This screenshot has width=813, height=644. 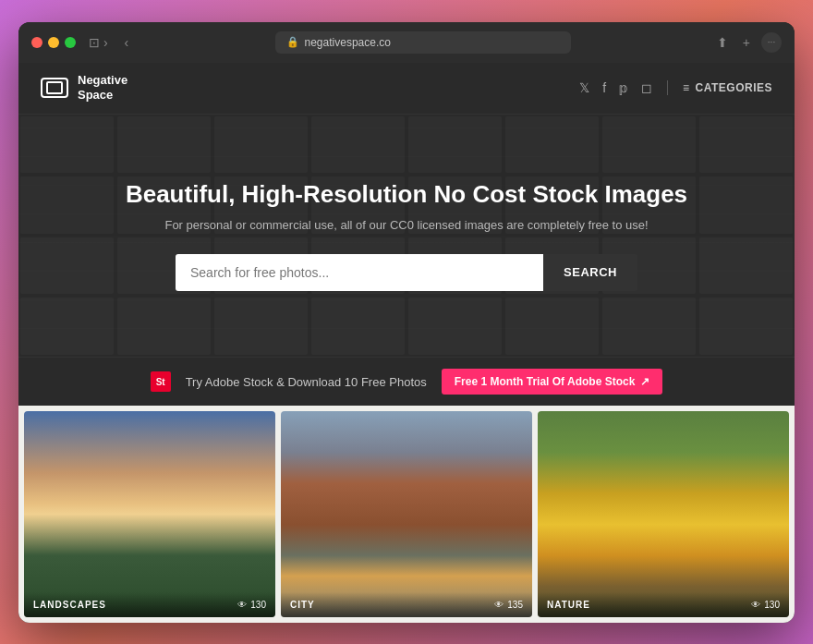 I want to click on landscape-category-label: LANDSCAPES, so click(x=70, y=604).